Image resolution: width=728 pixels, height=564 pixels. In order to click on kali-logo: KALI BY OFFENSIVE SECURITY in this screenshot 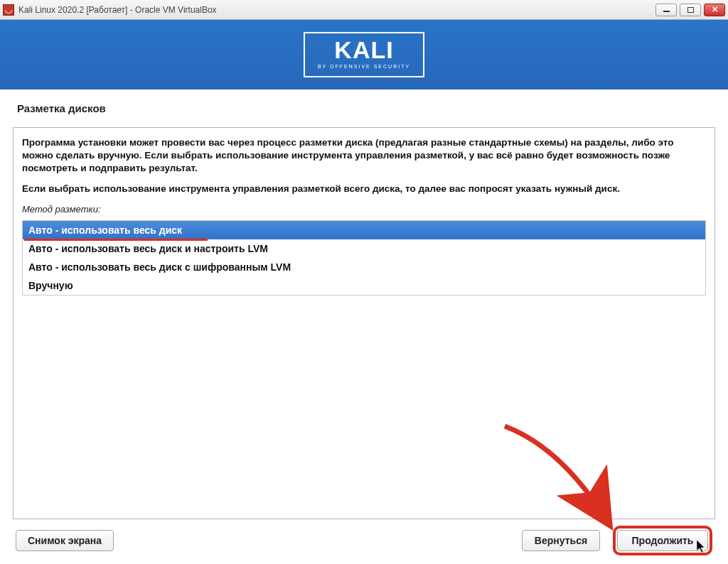, I will do `click(364, 55)`.